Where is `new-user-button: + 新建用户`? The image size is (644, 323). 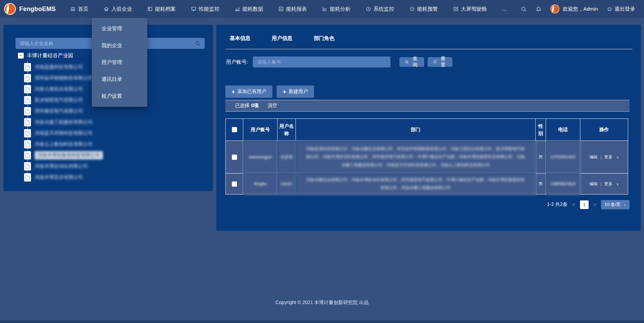
new-user-button: + 新建用户 is located at coordinates (295, 92).